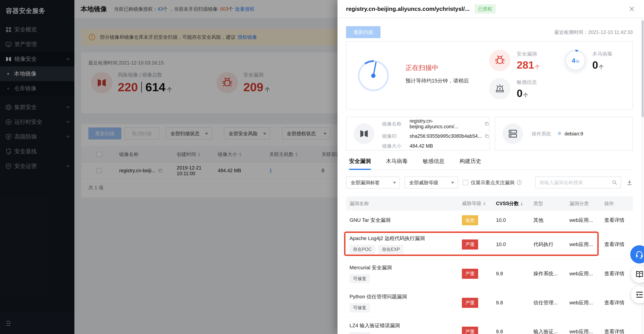 This screenshot has height=334, width=644. I want to click on vuln-name: GNU Tar 安全漏洞, so click(406, 220).